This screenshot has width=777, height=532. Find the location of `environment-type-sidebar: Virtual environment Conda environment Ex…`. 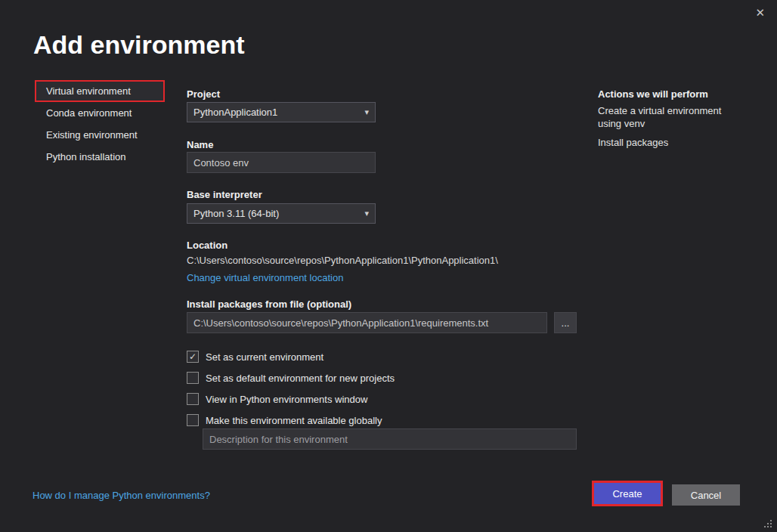

environment-type-sidebar: Virtual environment Conda environment Ex… is located at coordinates (104, 124).